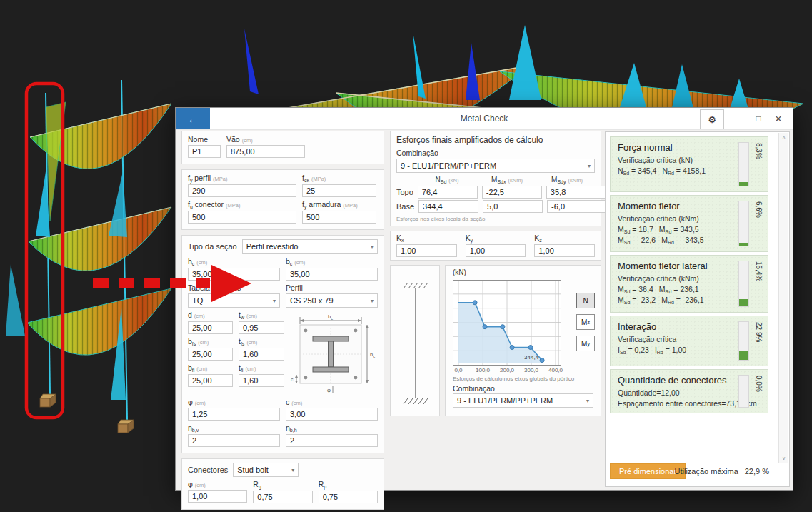  Describe the element at coordinates (261, 354) in the screenshot. I see `tfs-input` at that location.